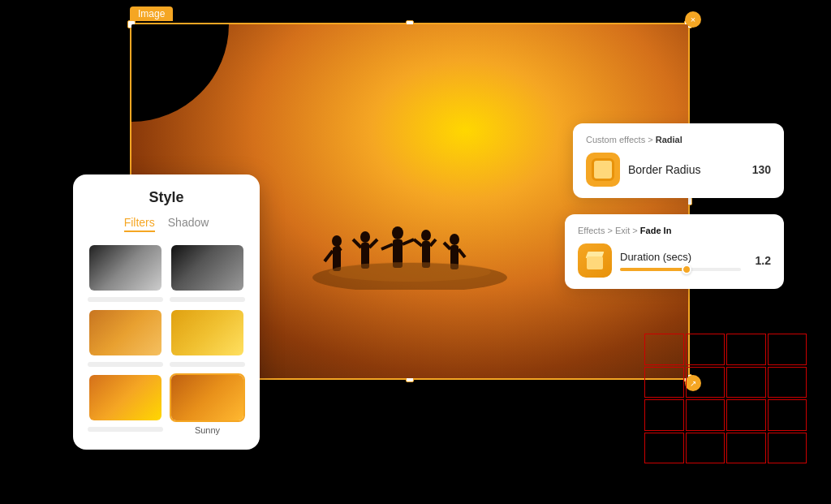 This screenshot has height=504, width=831. I want to click on duration-icon-container, so click(595, 261).